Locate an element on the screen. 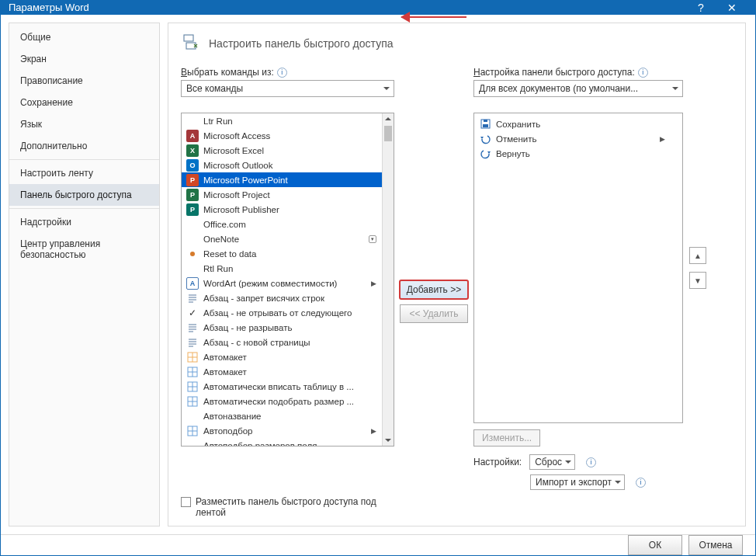 Image resolution: width=756 pixels, height=556 pixels. command-item: Автоматически подобрать размер ... is located at coordinates (287, 401).